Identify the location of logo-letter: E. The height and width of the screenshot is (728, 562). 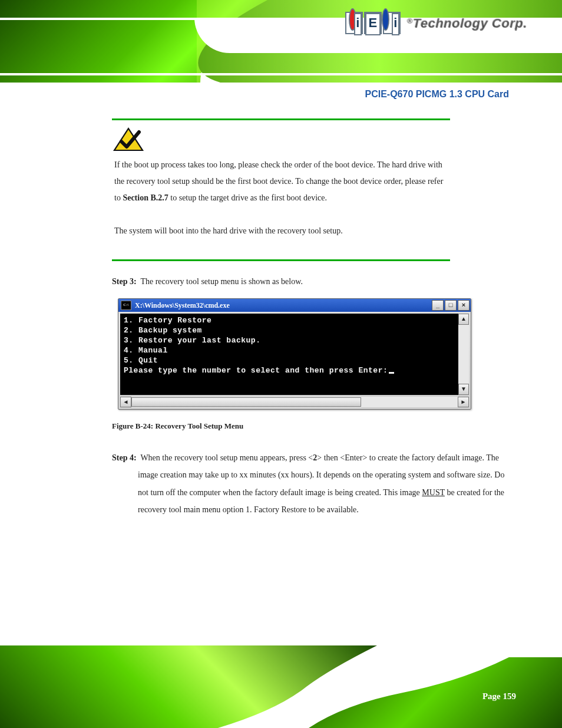
(373, 23).